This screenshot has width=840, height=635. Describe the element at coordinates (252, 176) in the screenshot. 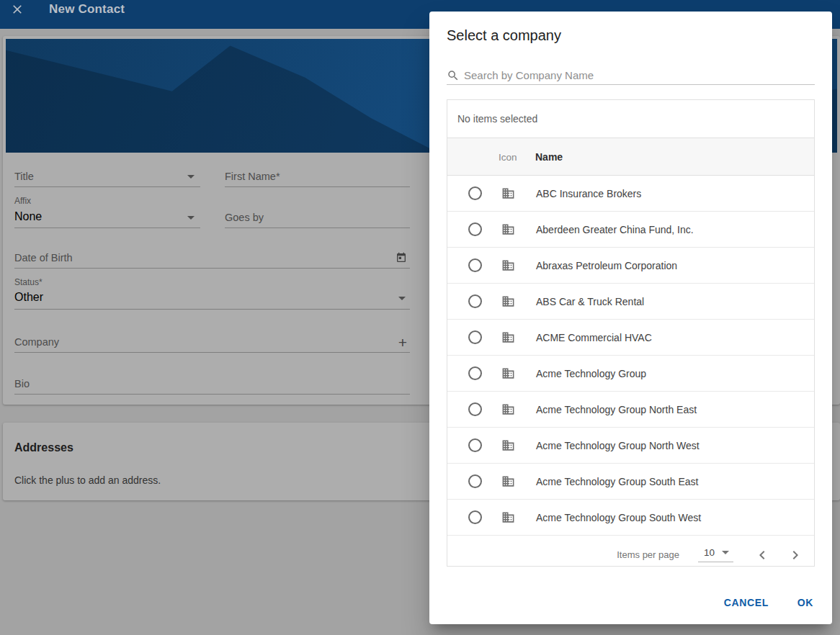

I see `first-name-label: First Name*` at that location.